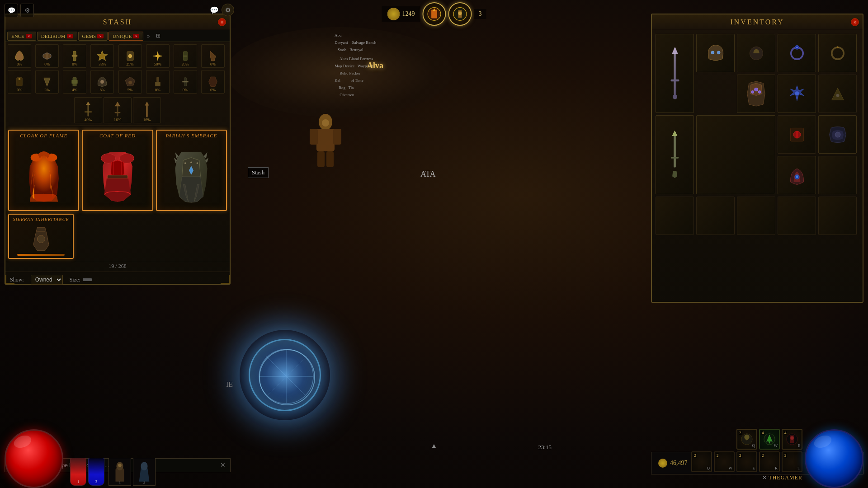  I want to click on coat-of-red-card: Coat of Red, so click(118, 170).